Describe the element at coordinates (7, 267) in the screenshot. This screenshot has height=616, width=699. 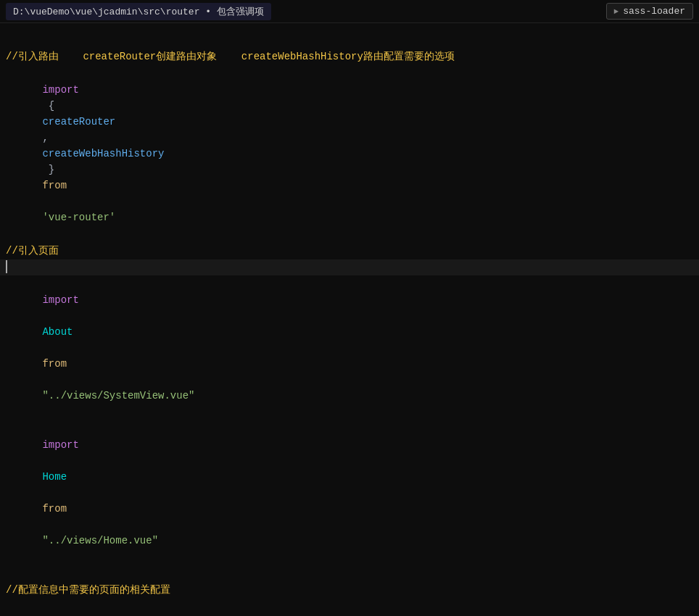
I see `cursor` at that location.